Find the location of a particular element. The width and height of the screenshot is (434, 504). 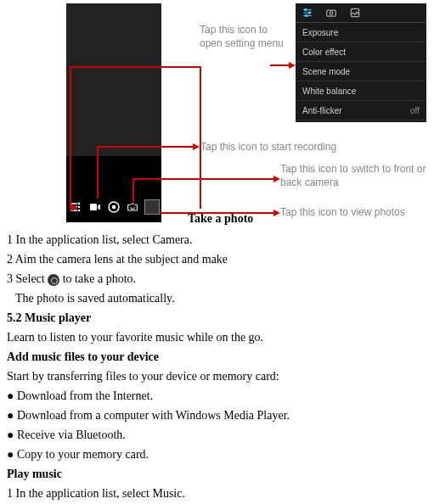

settings-panel-header is located at coordinates (361, 14).